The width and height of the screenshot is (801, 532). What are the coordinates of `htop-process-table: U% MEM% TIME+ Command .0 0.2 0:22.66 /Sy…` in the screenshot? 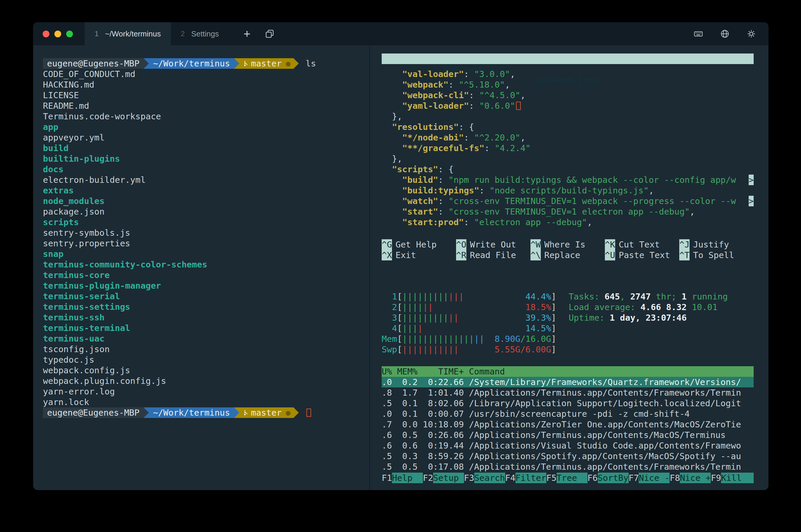 It's located at (568, 419).